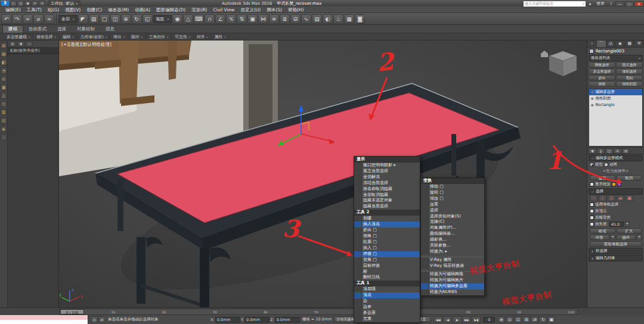  What do you see at coordinates (453, 234) in the screenshot?
I see `quad-menu-item: 曲线编辑器...` at bounding box center [453, 234].